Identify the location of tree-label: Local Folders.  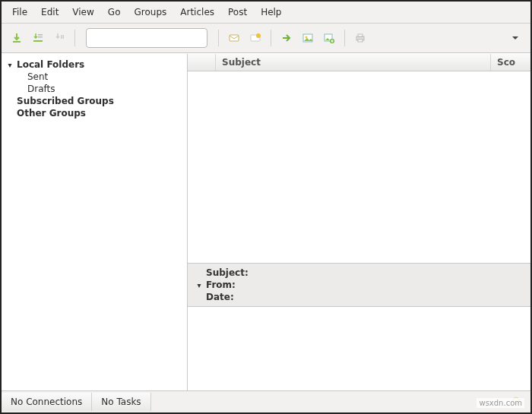
(50, 65).